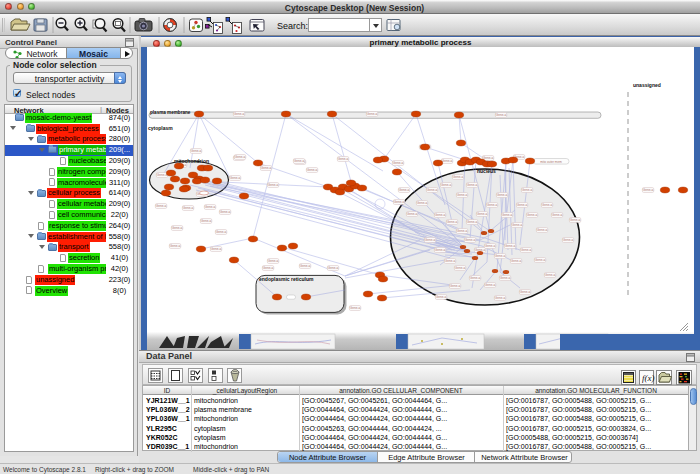 This screenshot has height=474, width=700. I want to click on svg-text: nucleus, so click(486, 171).